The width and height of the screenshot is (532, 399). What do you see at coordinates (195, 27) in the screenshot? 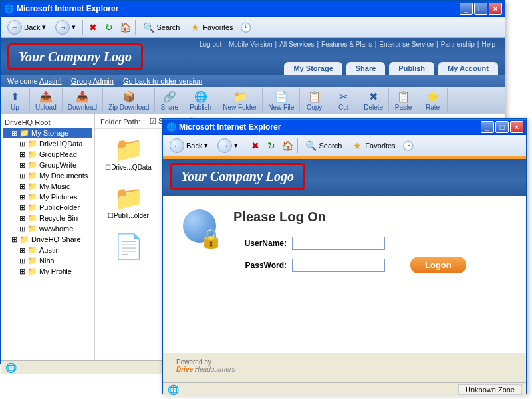
I see `star-icon: ★` at bounding box center [195, 27].